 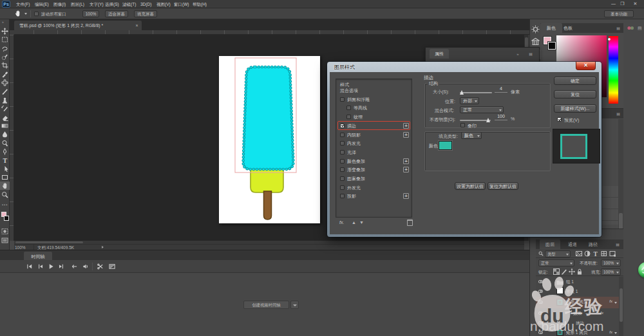 I want to click on floating-assistant-orb, so click(x=641, y=270).